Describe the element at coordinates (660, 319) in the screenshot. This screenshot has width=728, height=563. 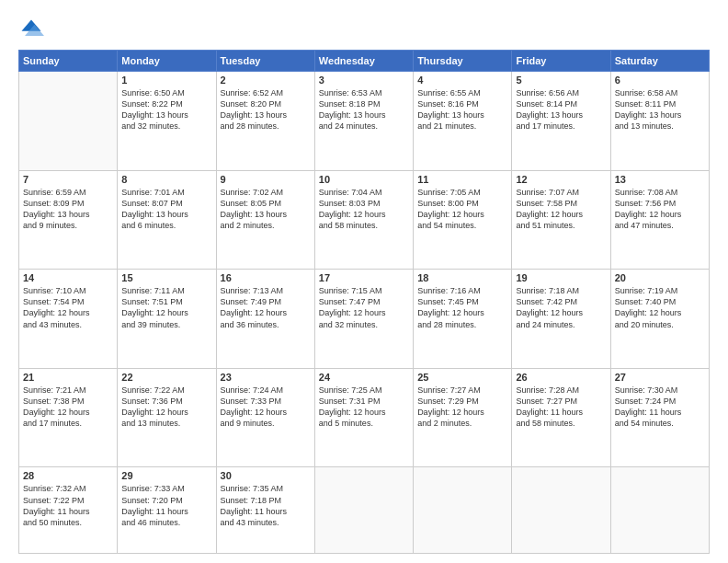
I see `calendar-day-cell: 20Sunrise: 7:19 AM Sunset: 7:40 PM Dayli…` at that location.